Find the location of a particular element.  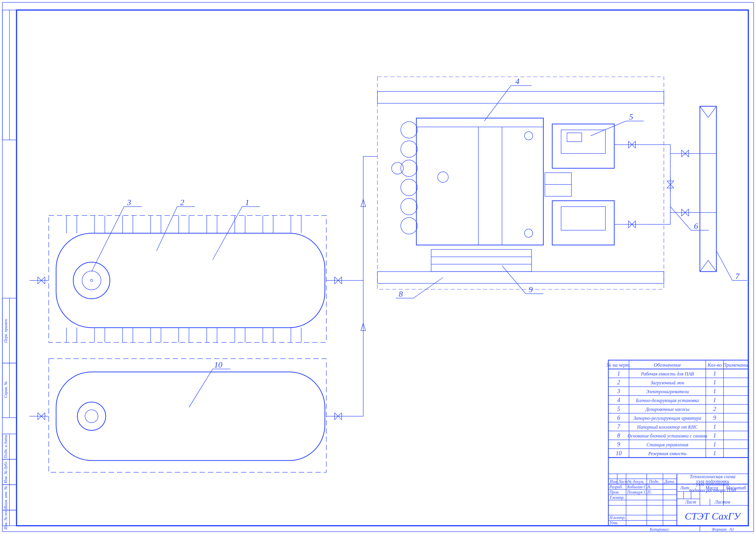

bom-no: 7 is located at coordinates (619, 427).